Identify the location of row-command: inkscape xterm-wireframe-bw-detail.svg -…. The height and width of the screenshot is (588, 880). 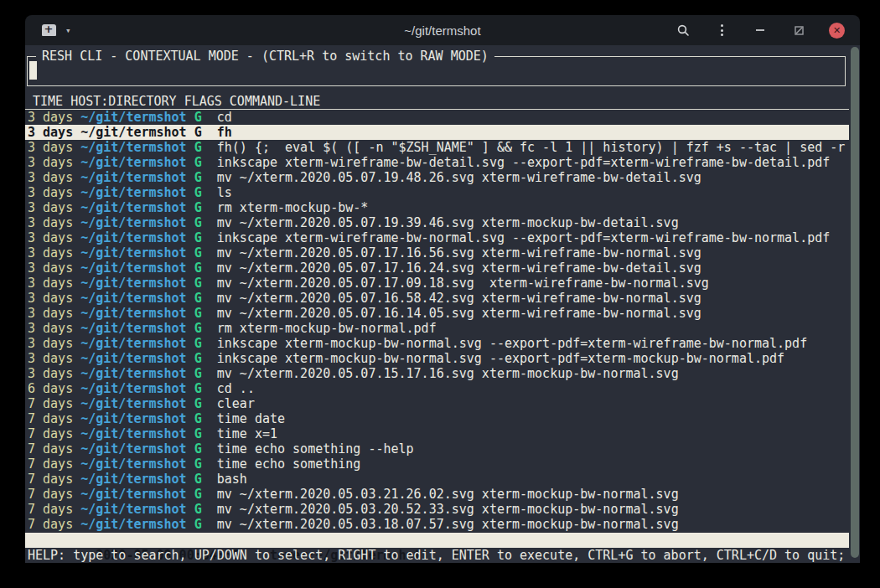
(524, 162).